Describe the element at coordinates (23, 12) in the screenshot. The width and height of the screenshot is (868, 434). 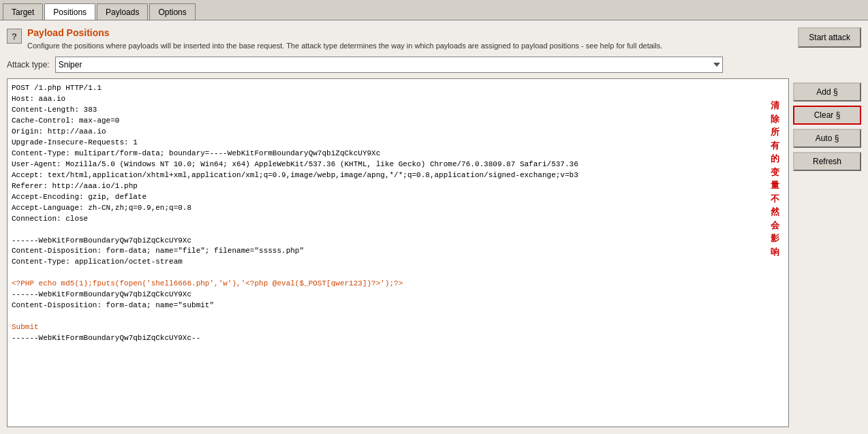
I see `tab-target: Target` at that location.